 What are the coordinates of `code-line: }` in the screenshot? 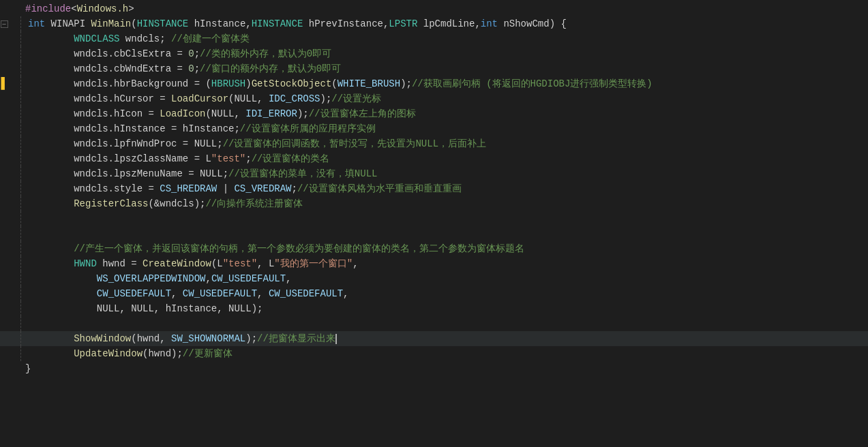 It's located at (434, 369).